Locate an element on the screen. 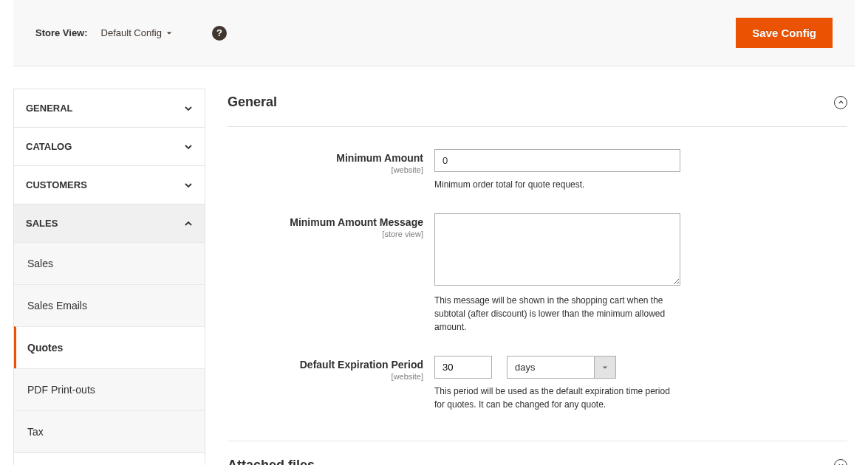 The width and height of the screenshot is (868, 465). section-title: Attached files is located at coordinates (271, 461).